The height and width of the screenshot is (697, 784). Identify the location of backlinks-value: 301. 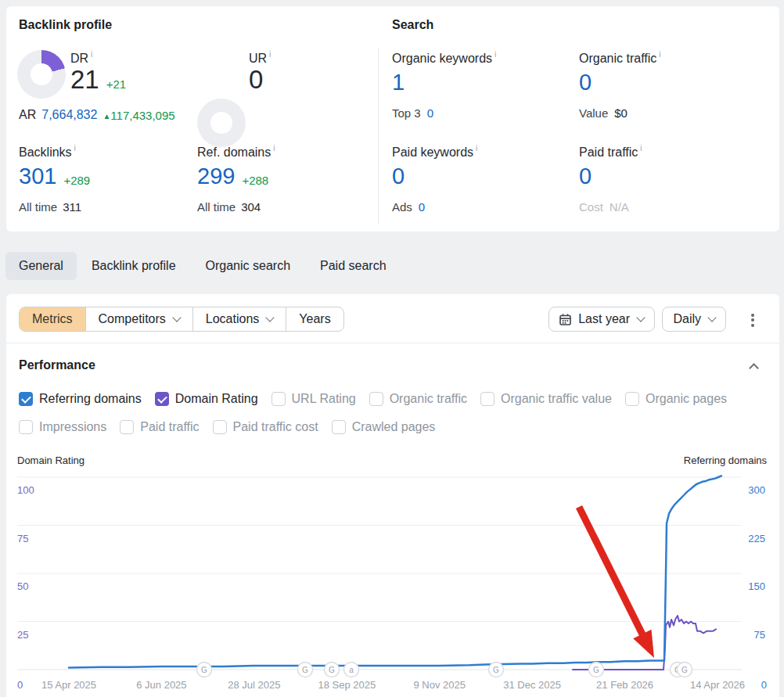
(38, 176).